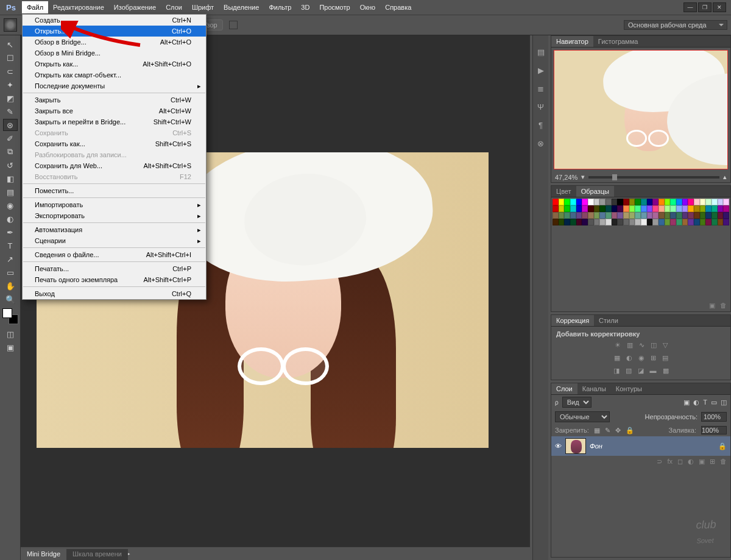 This screenshot has height=560, width=731. What do you see at coordinates (280, 7) in the screenshot?
I see `menu-фильтр: Фильтр` at bounding box center [280, 7].